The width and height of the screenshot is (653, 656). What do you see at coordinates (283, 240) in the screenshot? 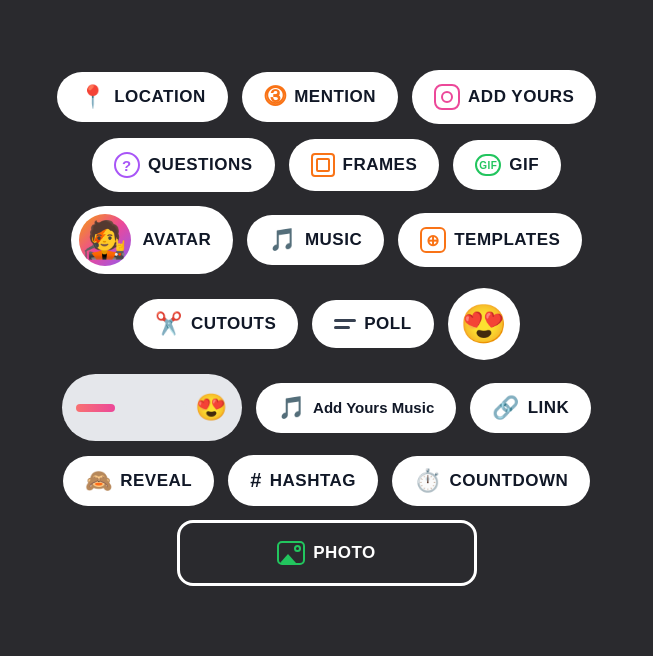
I see `music-icon: 🎵` at bounding box center [283, 240].